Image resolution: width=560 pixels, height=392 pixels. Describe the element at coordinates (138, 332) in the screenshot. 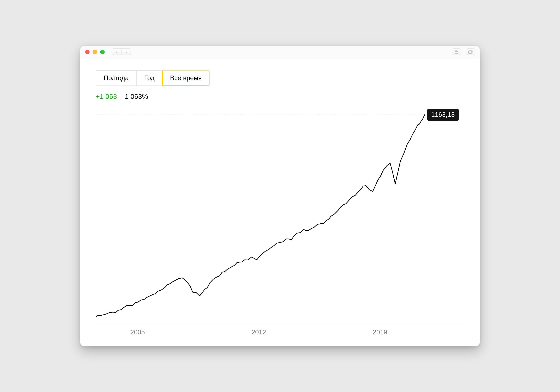

I see `x-tick: 2005` at that location.